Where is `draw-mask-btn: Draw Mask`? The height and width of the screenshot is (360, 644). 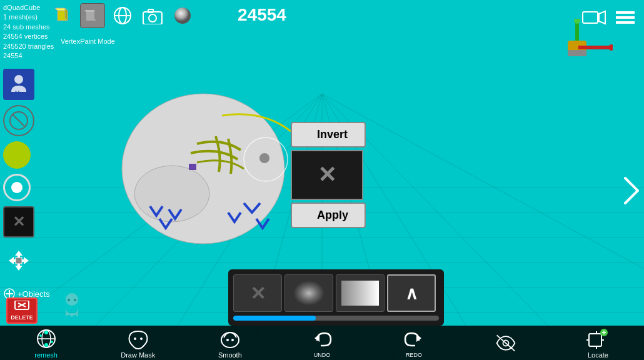
draw-mask-btn: Draw Mask is located at coordinates (138, 343).